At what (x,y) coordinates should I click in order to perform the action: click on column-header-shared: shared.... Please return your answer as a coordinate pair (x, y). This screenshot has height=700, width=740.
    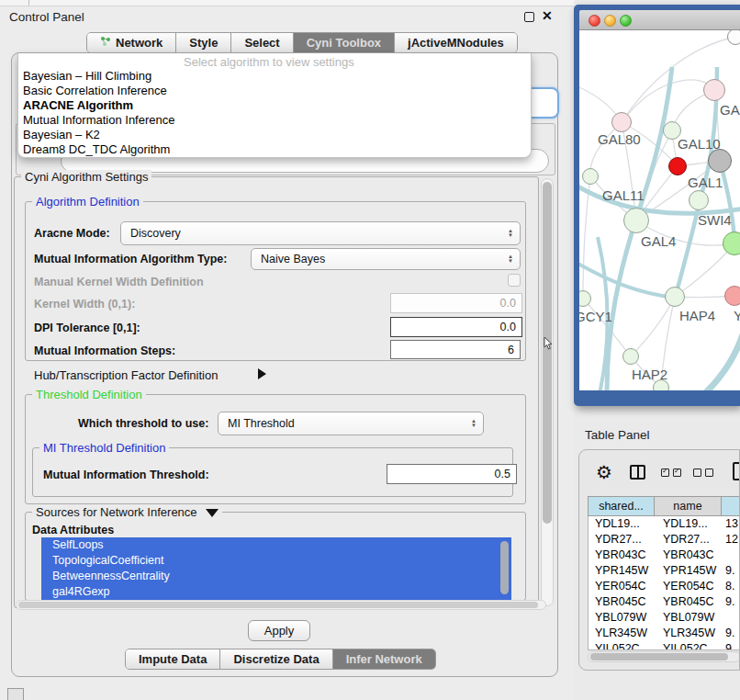
    Looking at the image, I should click on (622, 506).